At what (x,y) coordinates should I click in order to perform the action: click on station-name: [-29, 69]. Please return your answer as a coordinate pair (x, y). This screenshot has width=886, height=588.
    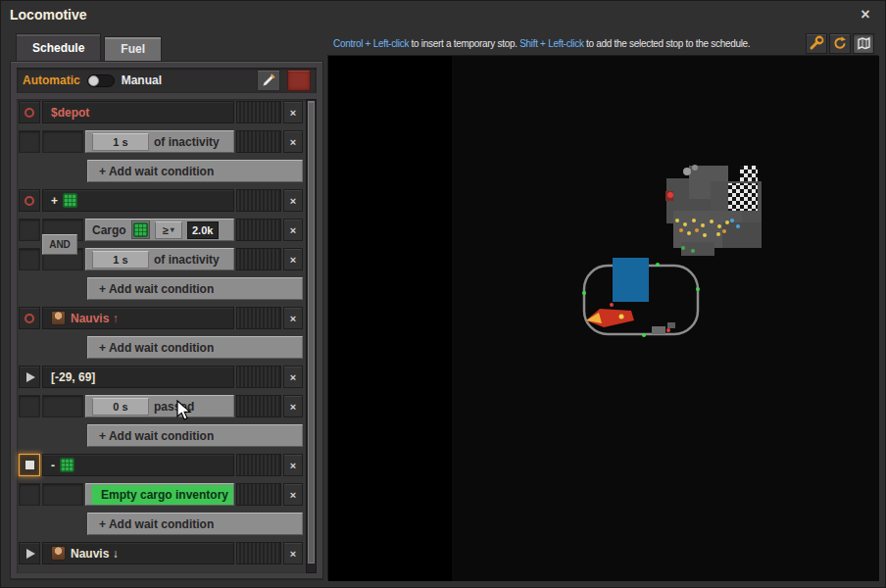
    Looking at the image, I should click on (73, 377).